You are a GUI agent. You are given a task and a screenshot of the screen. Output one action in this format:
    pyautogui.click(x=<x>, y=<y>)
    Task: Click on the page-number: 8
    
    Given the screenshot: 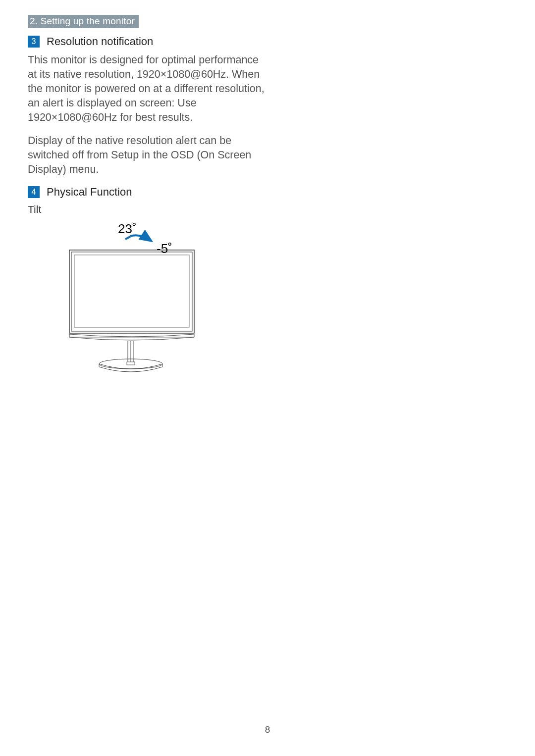 What is the action you would take?
    pyautogui.click(x=268, y=730)
    